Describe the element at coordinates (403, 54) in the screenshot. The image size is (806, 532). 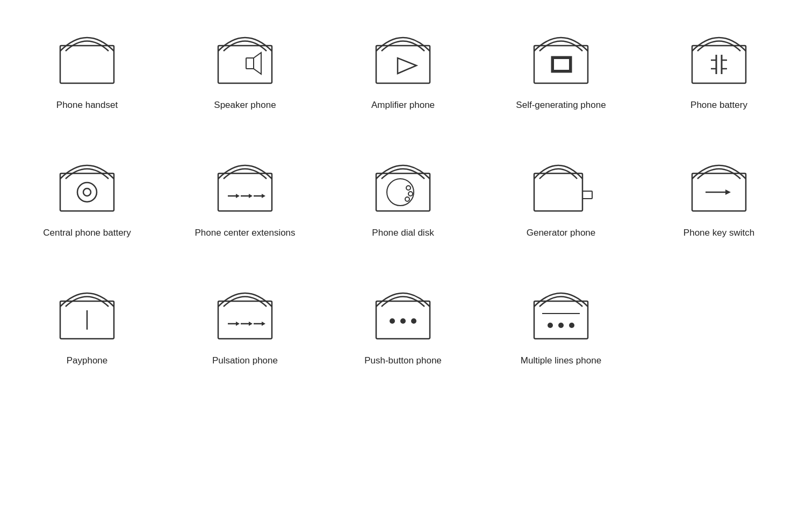
I see `icon-amplifier-phone` at that location.